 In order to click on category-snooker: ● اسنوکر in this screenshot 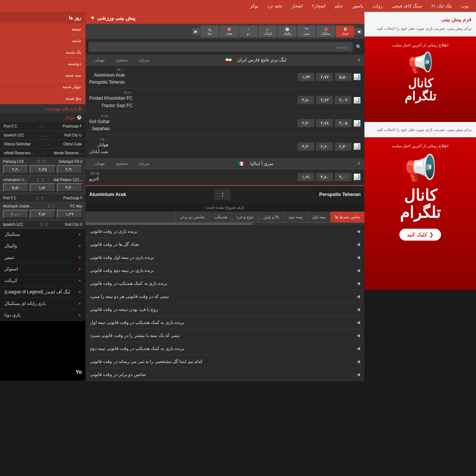, I will do `click(43, 269)`.